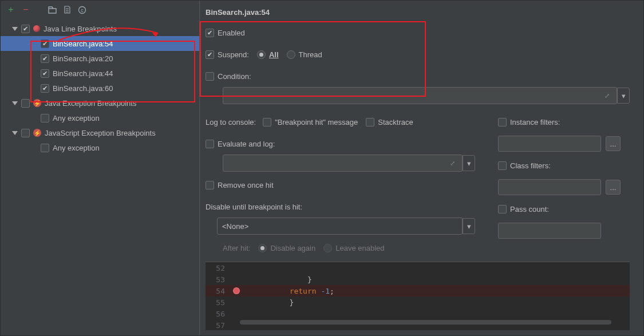 Image resolution: width=644 pixels, height=336 pixels. Describe the element at coordinates (503, 122) in the screenshot. I see `instance-filters-checkbox` at that location.